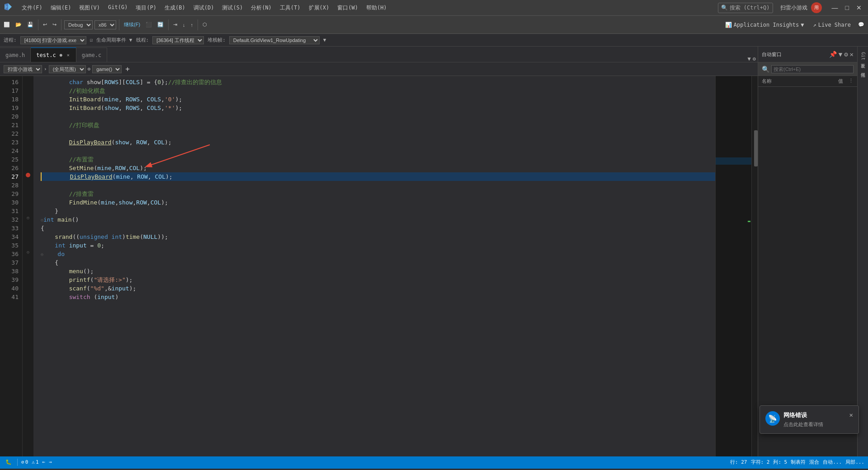 This screenshot has height=470, width=868. What do you see at coordinates (841, 81) in the screenshot?
I see `col-value-label: 值` at bounding box center [841, 81].